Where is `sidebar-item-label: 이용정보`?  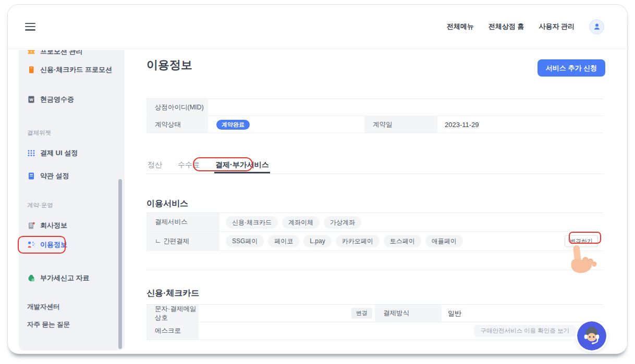 sidebar-item-label: 이용정보 is located at coordinates (54, 245).